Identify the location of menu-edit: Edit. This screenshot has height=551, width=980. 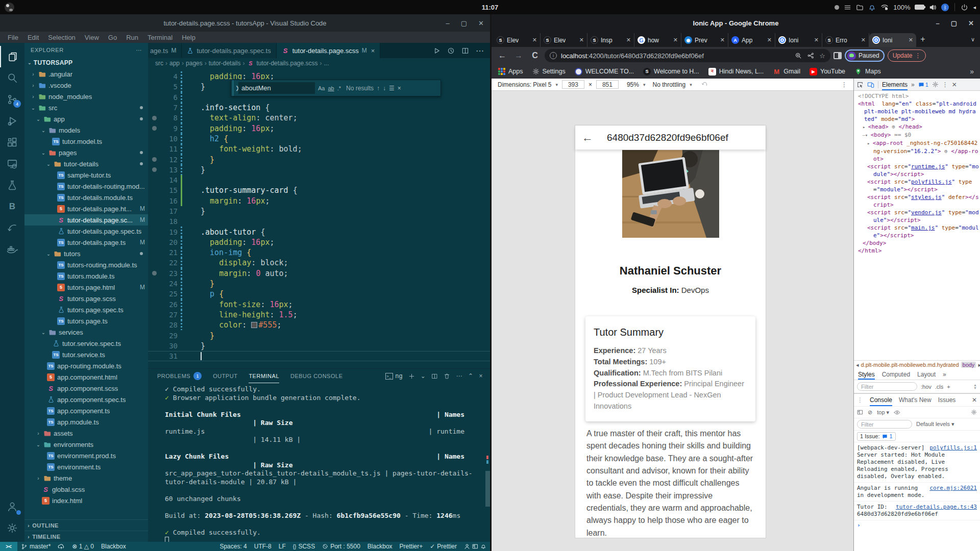
(33, 38).